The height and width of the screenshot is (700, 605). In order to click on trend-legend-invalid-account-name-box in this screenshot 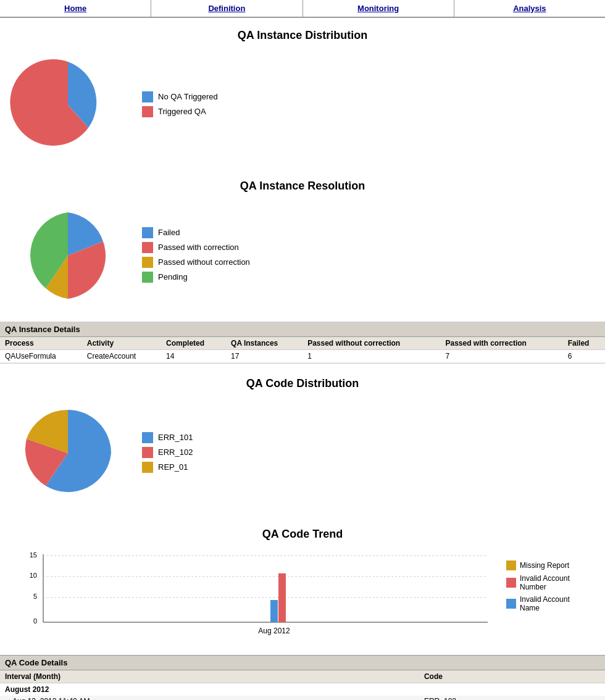, I will do `click(511, 604)`.